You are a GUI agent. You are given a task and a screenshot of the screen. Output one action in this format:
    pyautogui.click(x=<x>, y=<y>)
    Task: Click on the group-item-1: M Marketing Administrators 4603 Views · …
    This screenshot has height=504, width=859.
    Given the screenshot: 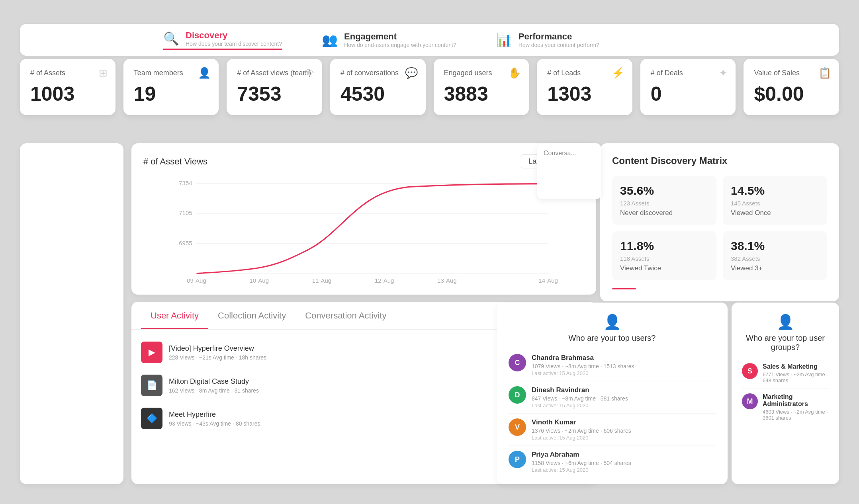 What is the action you would take?
    pyautogui.click(x=785, y=407)
    